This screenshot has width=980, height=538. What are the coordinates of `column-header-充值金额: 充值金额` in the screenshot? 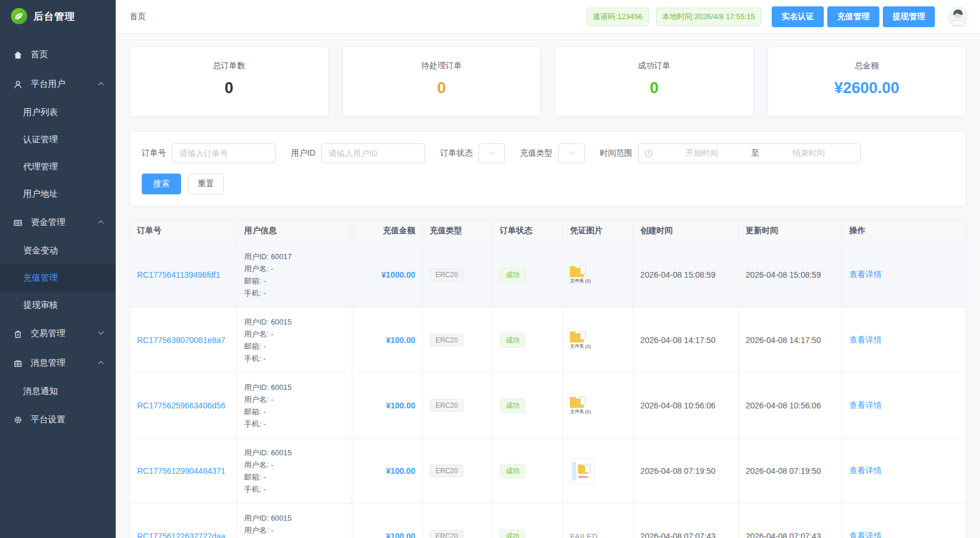 It's located at (388, 231).